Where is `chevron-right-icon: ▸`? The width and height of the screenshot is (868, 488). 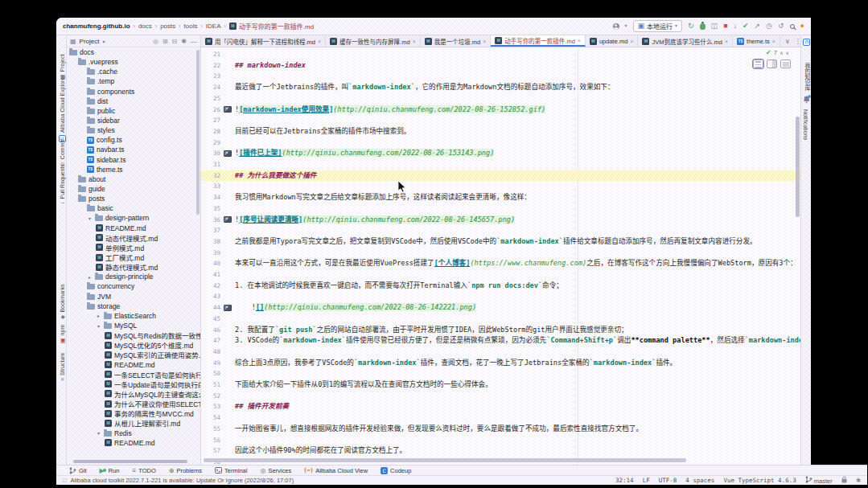 chevron-right-icon: ▸ is located at coordinates (90, 277).